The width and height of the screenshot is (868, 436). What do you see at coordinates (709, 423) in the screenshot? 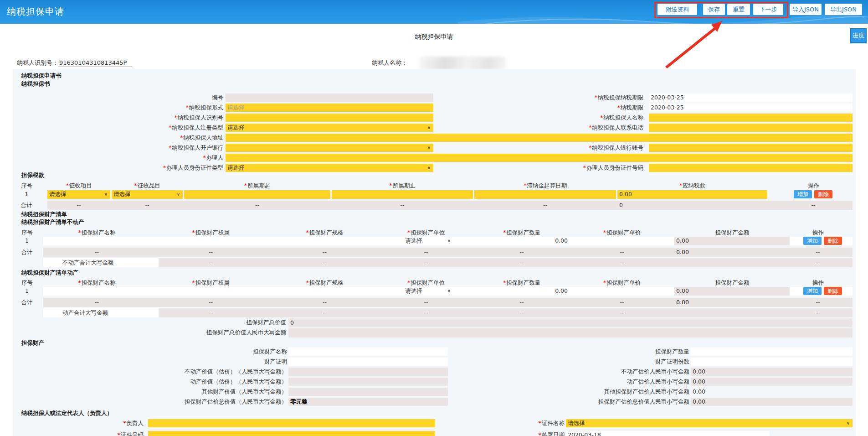
I see `select-certificate-name: 请选择∨` at bounding box center [709, 423].